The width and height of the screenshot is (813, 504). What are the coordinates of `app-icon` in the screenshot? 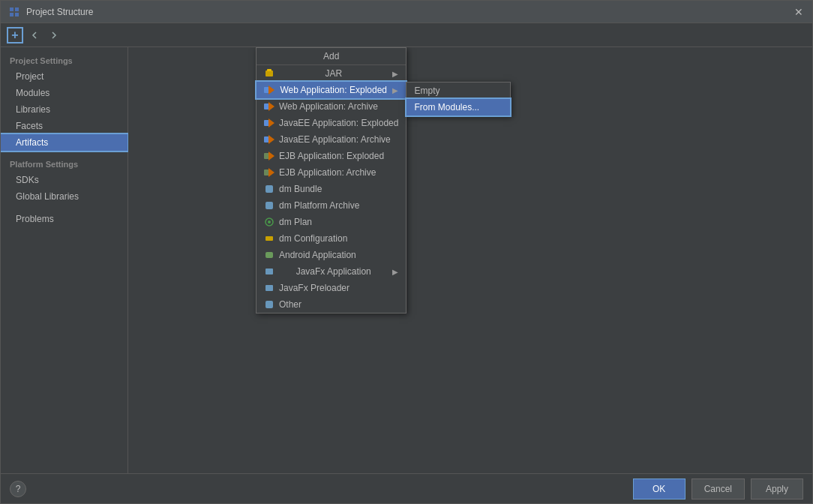 It's located at (14, 12).